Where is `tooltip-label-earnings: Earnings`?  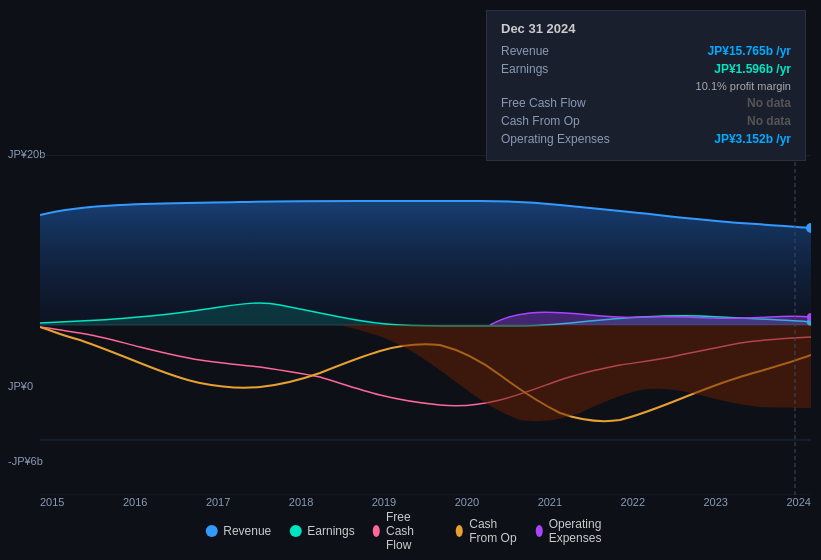 tooltip-label-earnings: Earnings is located at coordinates (566, 69).